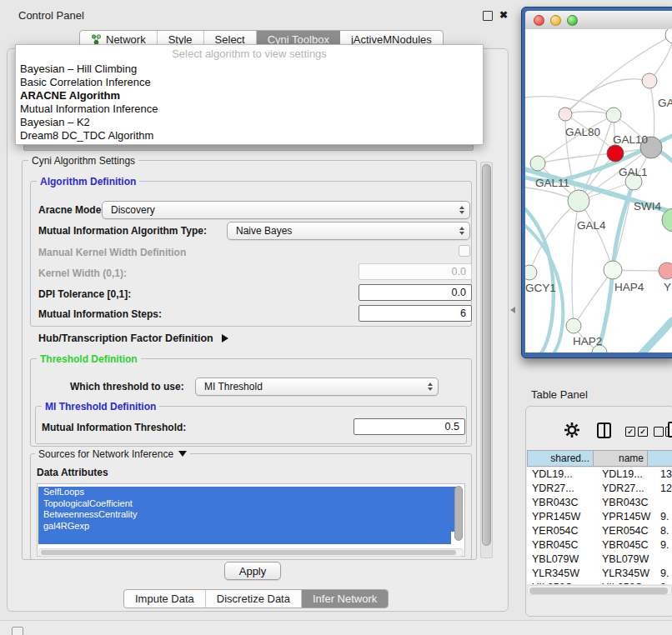  What do you see at coordinates (72, 210) in the screenshot?
I see `aracne-mode-label: Aracne Mode:` at bounding box center [72, 210].